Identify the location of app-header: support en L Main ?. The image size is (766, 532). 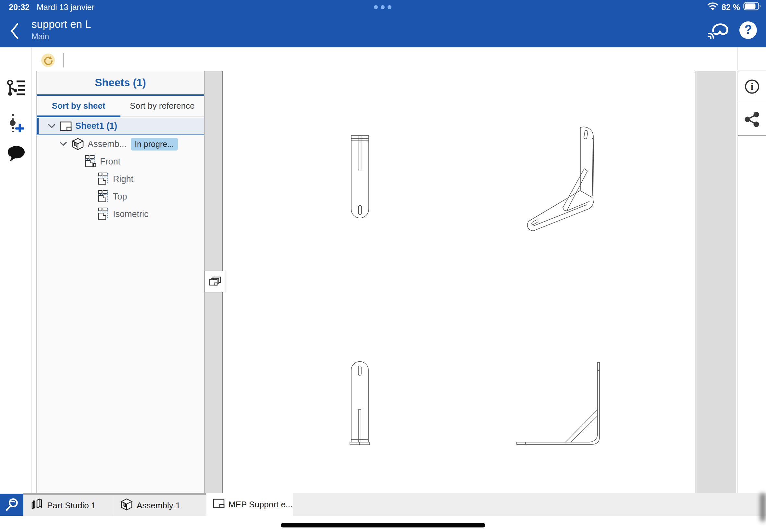
(383, 31).